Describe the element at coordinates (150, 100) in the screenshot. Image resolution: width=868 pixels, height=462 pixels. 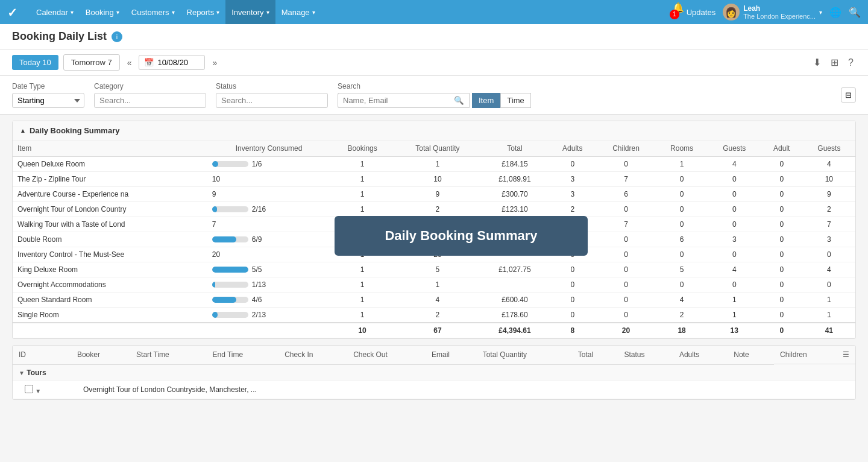
I see `category-search-input` at that location.